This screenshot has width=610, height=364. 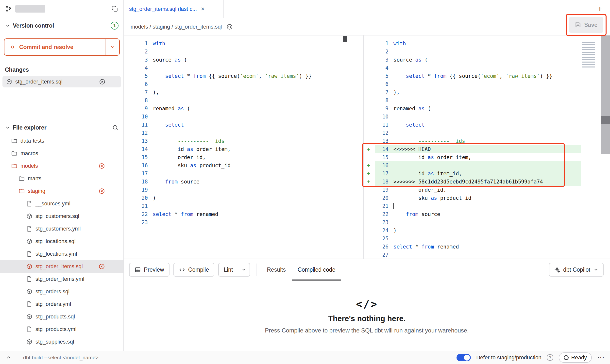 What do you see at coordinates (62, 216) in the screenshot?
I see `file-item-stg_customers.sql: stg_customers.sql` at bounding box center [62, 216].